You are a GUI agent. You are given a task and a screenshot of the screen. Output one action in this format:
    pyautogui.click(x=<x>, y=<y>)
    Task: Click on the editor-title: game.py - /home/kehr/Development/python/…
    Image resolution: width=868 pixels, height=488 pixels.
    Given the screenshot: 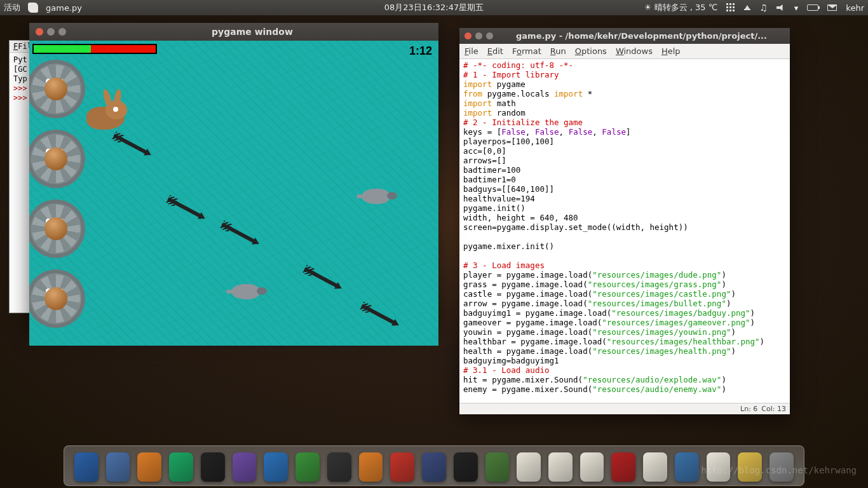 What is the action you would take?
    pyautogui.click(x=642, y=36)
    